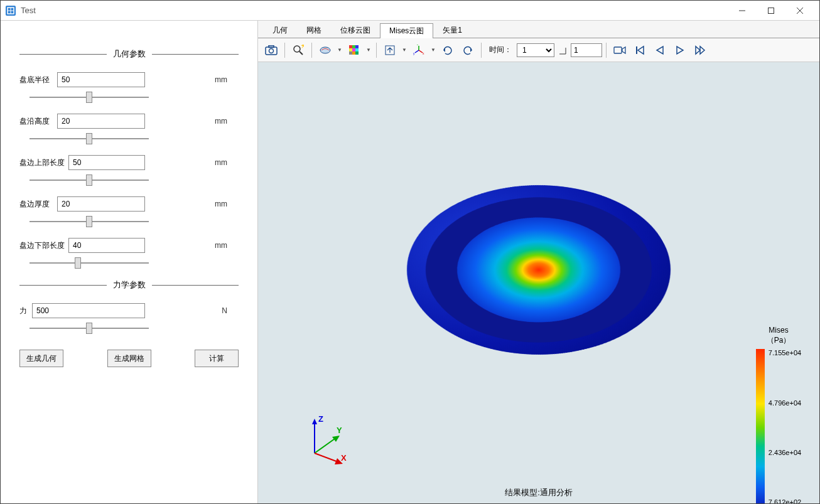  What do you see at coordinates (742, 11) in the screenshot?
I see `minimize-button` at bounding box center [742, 11].